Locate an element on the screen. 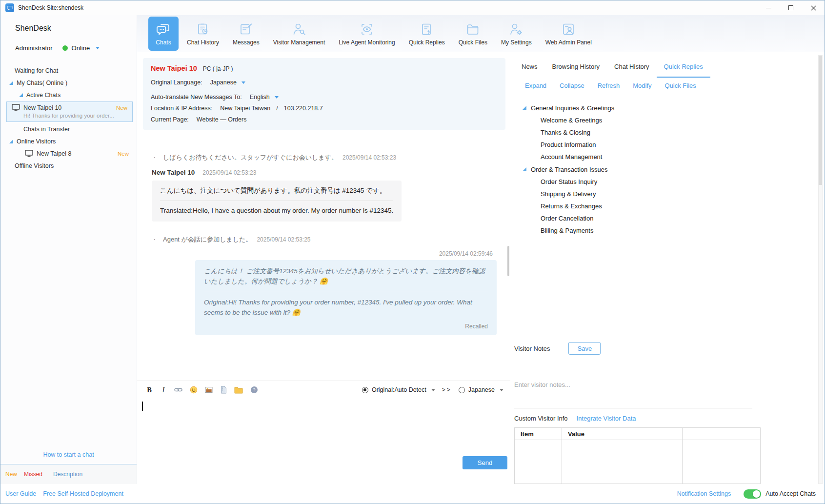 This screenshot has width=825, height=504. minimize-button is located at coordinates (768, 8).